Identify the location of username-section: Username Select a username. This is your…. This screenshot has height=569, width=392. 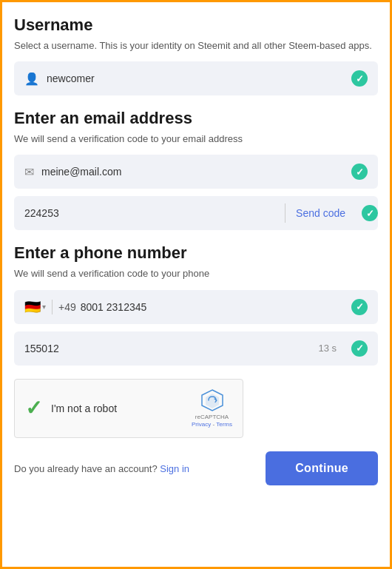
(196, 55).